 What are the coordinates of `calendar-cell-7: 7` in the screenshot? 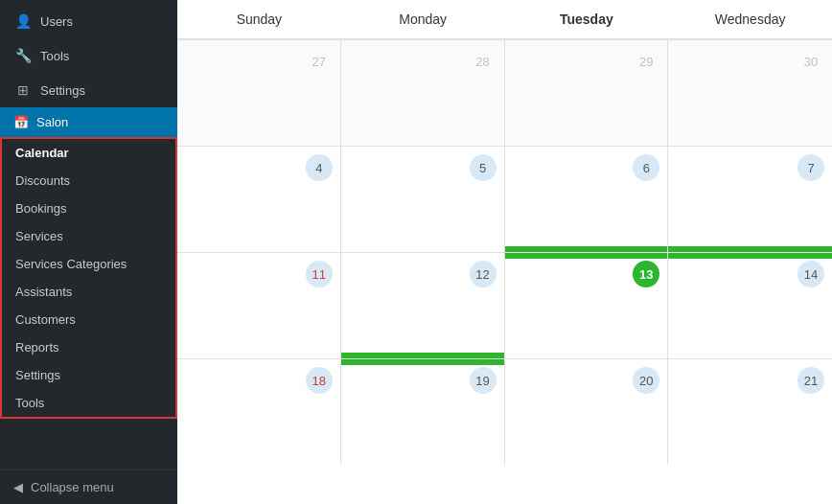 It's located at (750, 199).